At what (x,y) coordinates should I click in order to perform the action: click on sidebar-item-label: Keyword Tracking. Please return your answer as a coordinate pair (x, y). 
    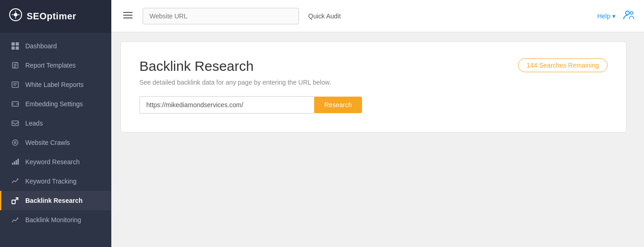
    Looking at the image, I should click on (51, 181).